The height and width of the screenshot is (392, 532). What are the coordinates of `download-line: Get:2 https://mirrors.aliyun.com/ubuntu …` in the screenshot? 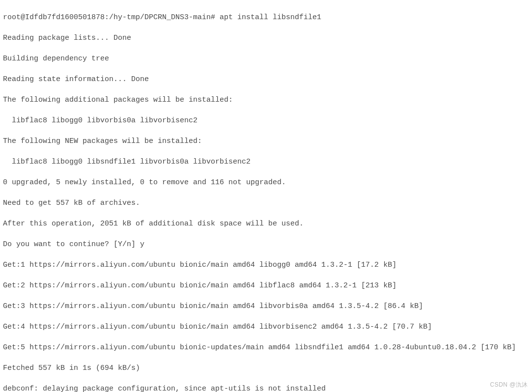 It's located at (266, 286).